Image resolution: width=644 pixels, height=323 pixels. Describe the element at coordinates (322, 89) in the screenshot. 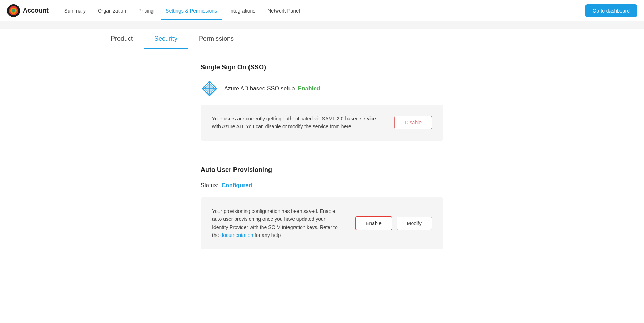

I see `sso-row: Azure AD based SSO setup Enabled` at that location.